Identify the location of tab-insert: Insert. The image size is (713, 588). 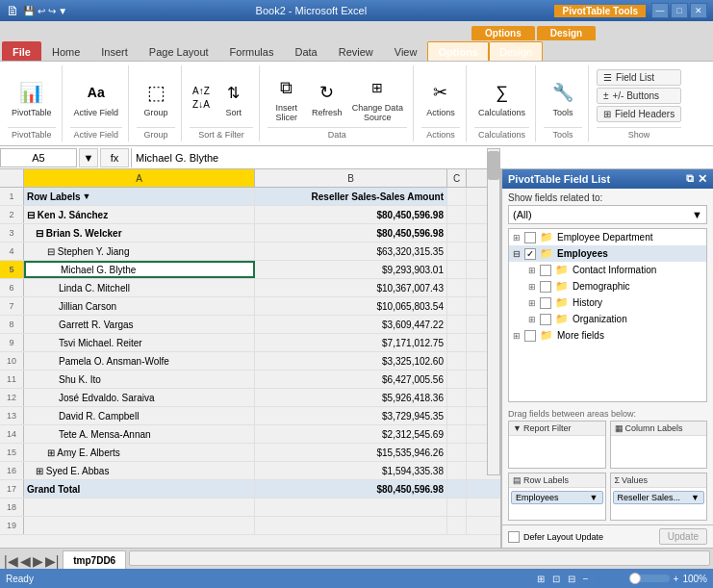
(115, 51).